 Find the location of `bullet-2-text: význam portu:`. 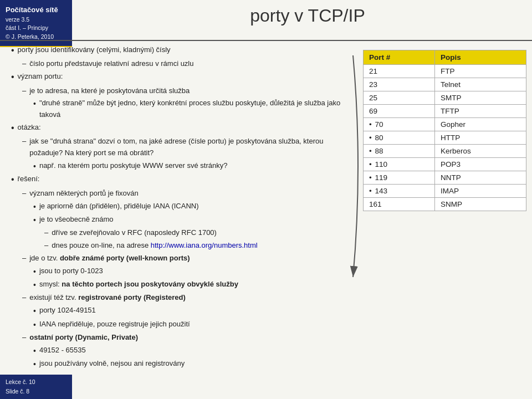

bullet-2-text: význam portu: is located at coordinates (40, 76).